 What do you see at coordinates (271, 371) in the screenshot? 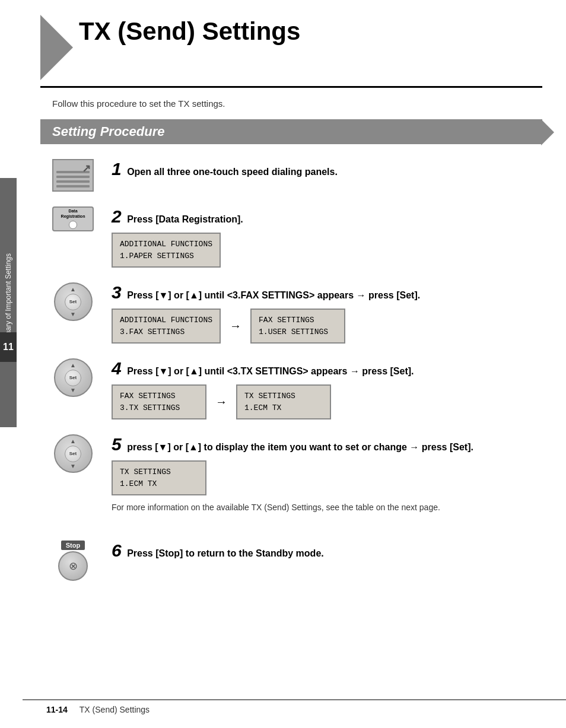
I see `step-4-instruction: Press [▼] or [▲] until <3.TX SETTINGS> a…` at bounding box center [271, 371].